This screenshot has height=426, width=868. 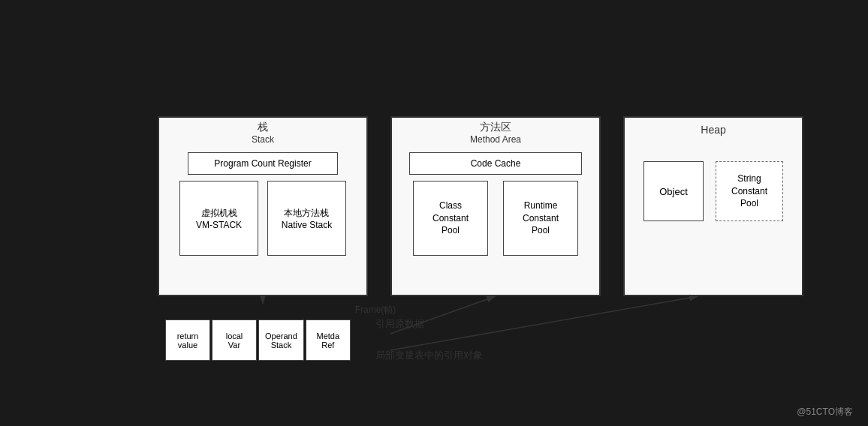 What do you see at coordinates (749, 191) in the screenshot?
I see `string-cp-box: StringConstantPool` at bounding box center [749, 191].